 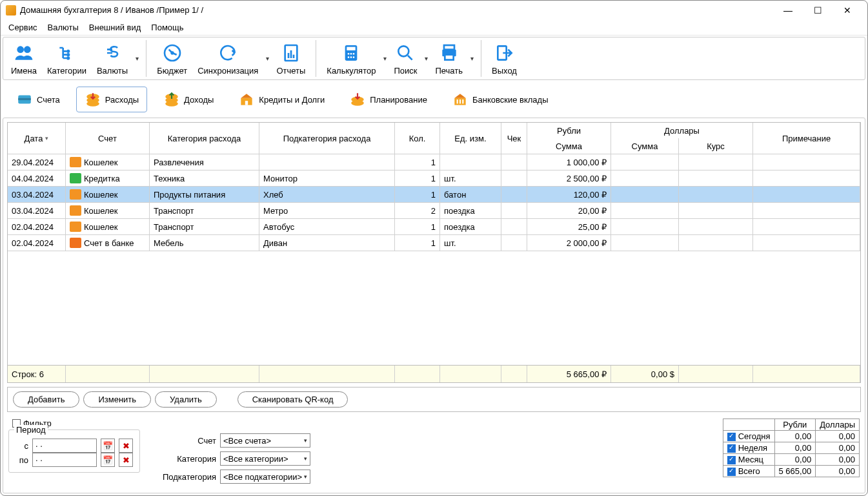 What do you see at coordinates (791, 437) in the screenshot?
I see `summary-row: Сегодня0,000,00` at bounding box center [791, 437].